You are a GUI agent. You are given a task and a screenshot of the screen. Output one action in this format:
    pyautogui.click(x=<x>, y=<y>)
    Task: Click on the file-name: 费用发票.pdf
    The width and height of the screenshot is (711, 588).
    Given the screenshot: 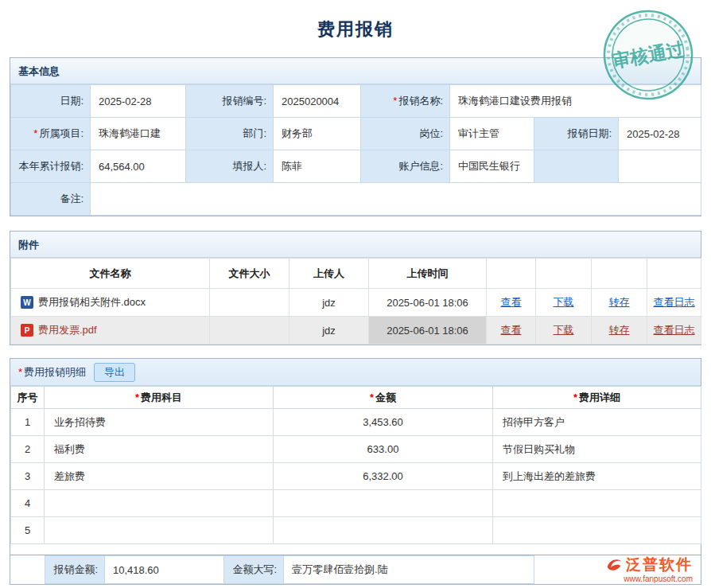 What is the action you would take?
    pyautogui.click(x=68, y=330)
    